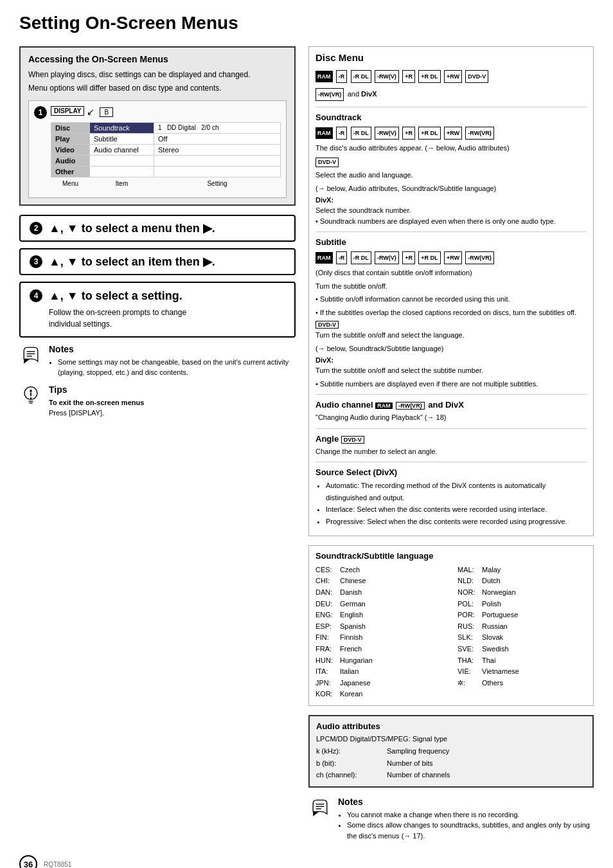  Describe the element at coordinates (477, 77) in the screenshot. I see `badge-dvdv: DVD-V` at that location.